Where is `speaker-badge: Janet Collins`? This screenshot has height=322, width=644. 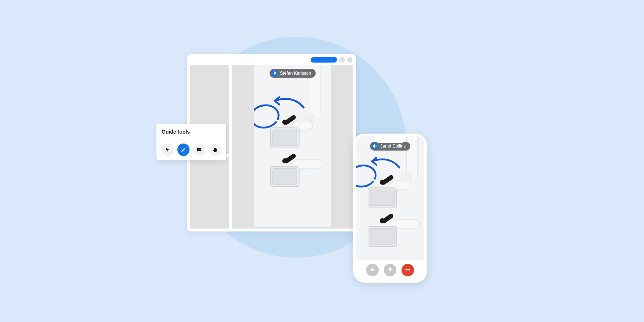 speaker-badge: Janet Collins is located at coordinates (390, 146).